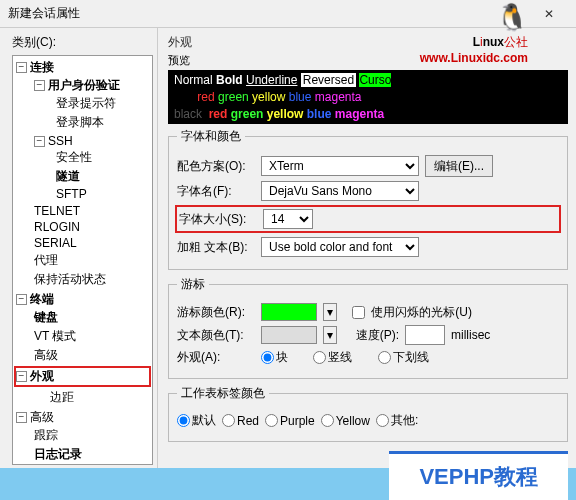 The width and height of the screenshot is (576, 500). I want to click on cursor-color-label: 游标颜色(R):, so click(216, 312).